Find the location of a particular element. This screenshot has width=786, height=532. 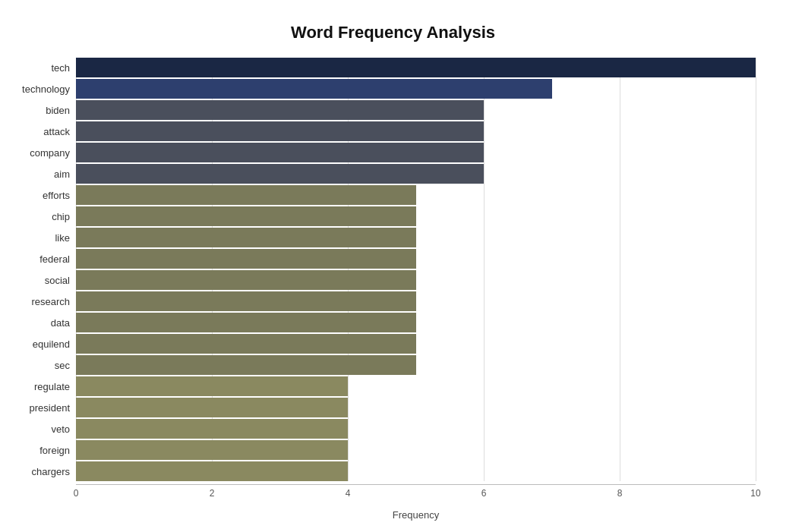

bar-row: tech is located at coordinates (416, 68).